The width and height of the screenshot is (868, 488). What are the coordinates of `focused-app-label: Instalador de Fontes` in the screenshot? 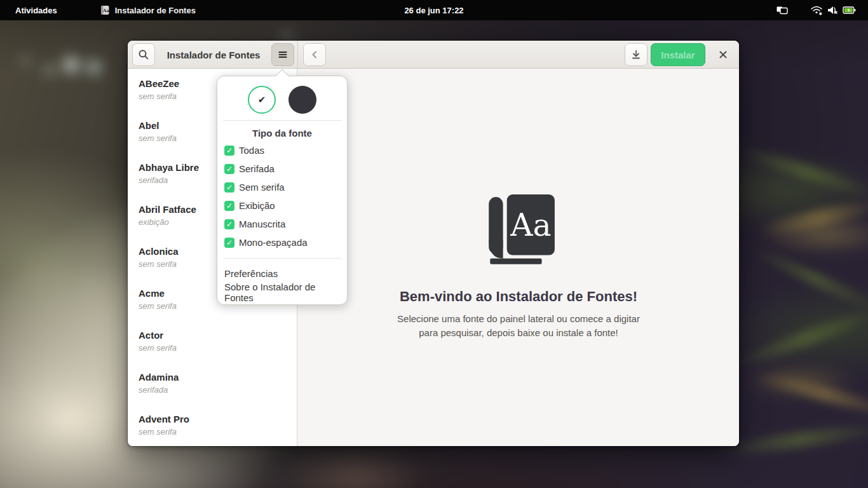 It's located at (155, 10).